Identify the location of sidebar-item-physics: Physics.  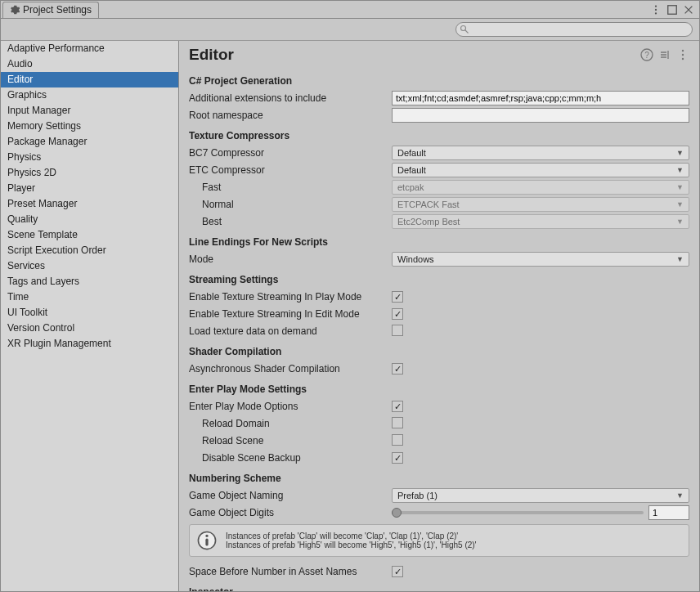
(90, 157).